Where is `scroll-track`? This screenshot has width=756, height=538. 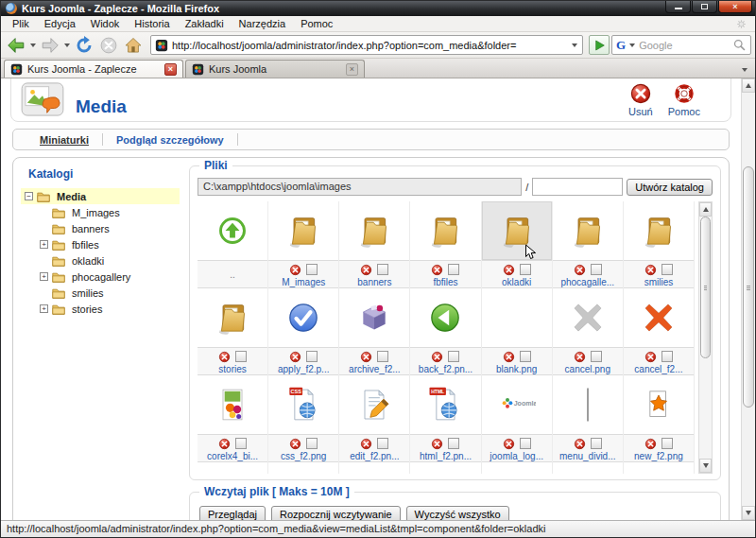 scroll-track is located at coordinates (705, 338).